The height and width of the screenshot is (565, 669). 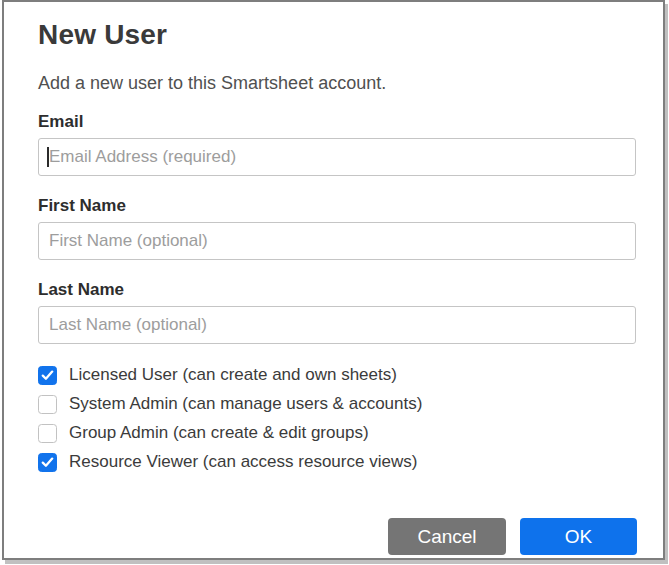 I want to click on checkbox-row-resource-viewer: Resource Viewer (can access resource vie…, so click(x=337, y=462).